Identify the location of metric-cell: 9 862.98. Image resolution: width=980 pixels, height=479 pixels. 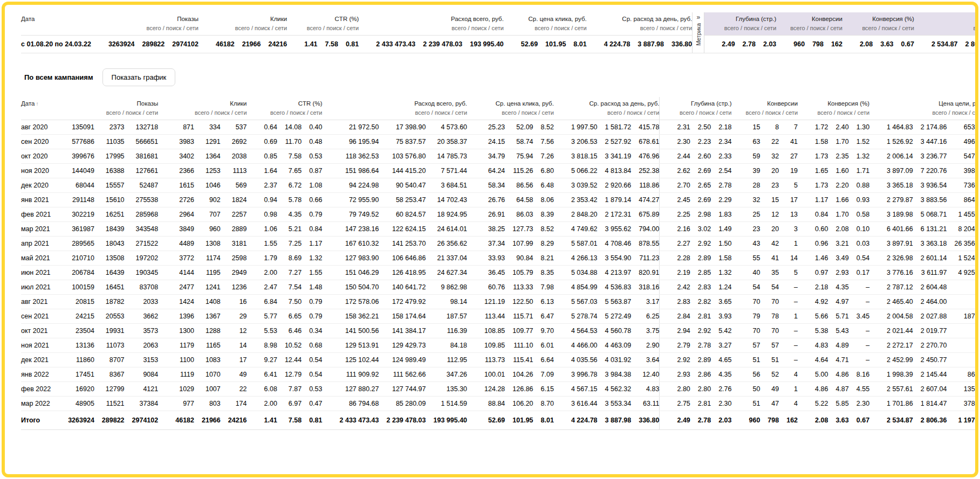
(447, 288).